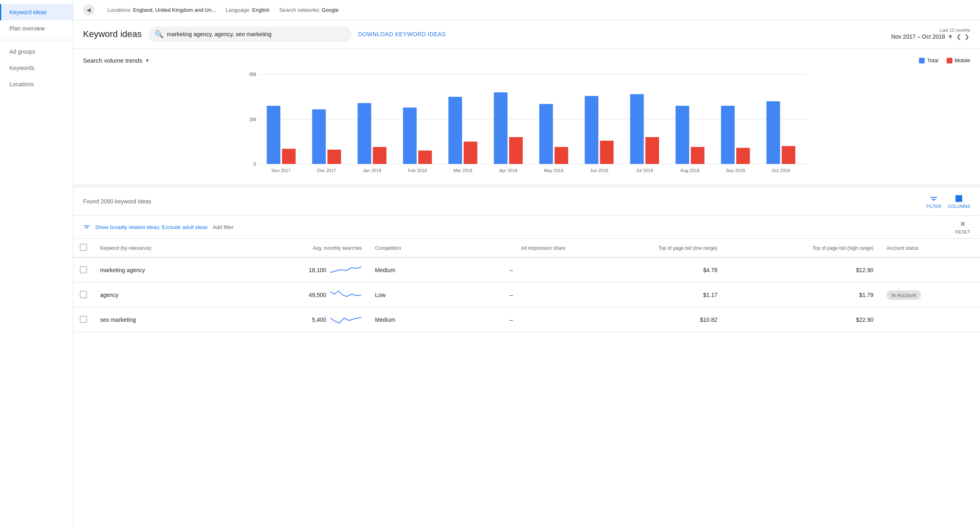 The image size is (980, 526). I want to click on date-value: Nov 2017 – Oct 2018, so click(918, 37).